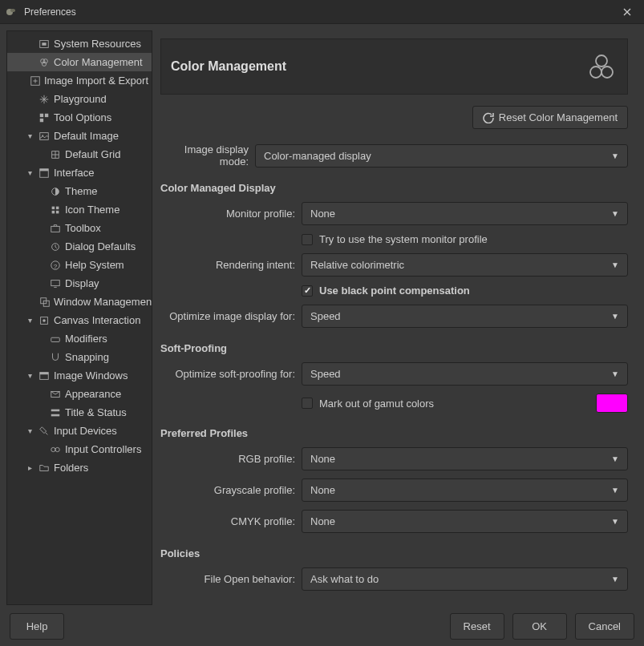 The width and height of the screenshot is (644, 646). I want to click on sidebar-item-window-management: Window Management, so click(79, 301).